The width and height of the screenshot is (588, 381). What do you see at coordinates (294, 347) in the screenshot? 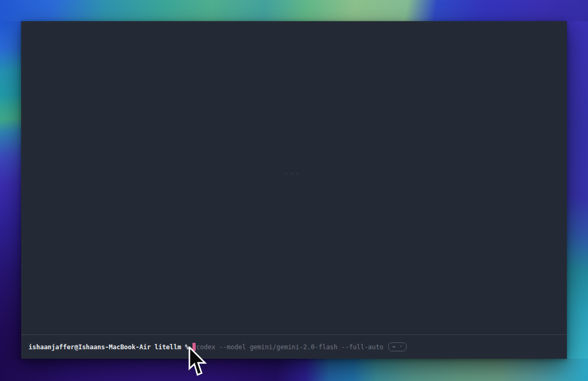
I see `command-prompt: ishaanjaffer@Ishaans-MacBook-Air litellm…` at bounding box center [294, 347].